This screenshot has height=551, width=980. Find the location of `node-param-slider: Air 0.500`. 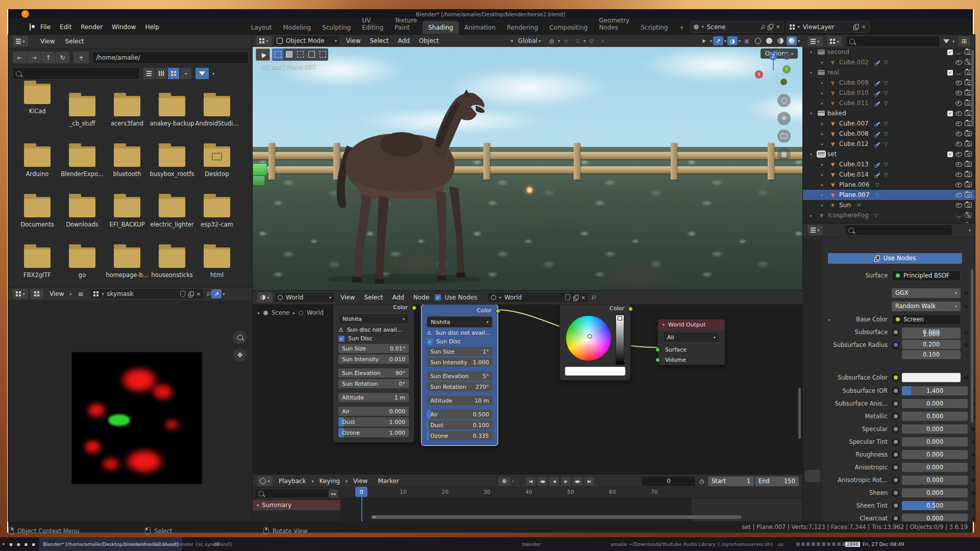

node-param-slider: Air 0.500 is located at coordinates (459, 414).